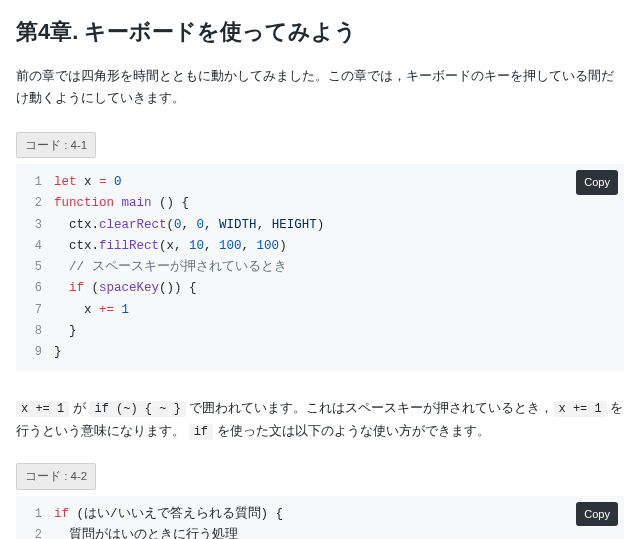 The width and height of the screenshot is (640, 539). What do you see at coordinates (320, 32) in the screenshot?
I see `chapter-title: 第4章. キーボードを使ってみよう` at bounding box center [320, 32].